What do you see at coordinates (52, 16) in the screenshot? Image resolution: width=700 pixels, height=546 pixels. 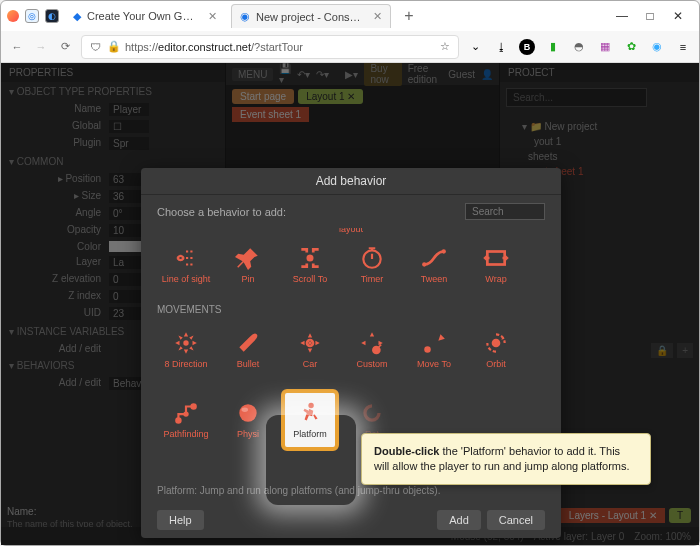 I see `app-icon-2: ◐` at bounding box center [52, 16].